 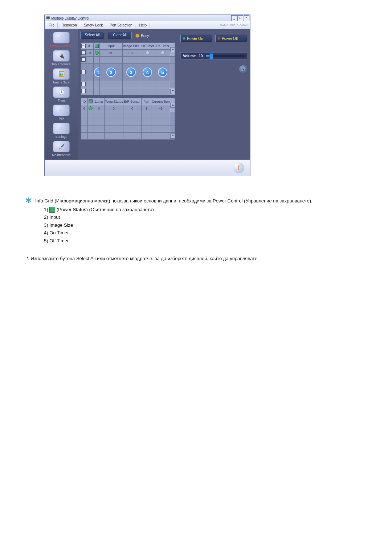 I want to click on grid2-scroll-down: ▼, so click(x=172, y=136).